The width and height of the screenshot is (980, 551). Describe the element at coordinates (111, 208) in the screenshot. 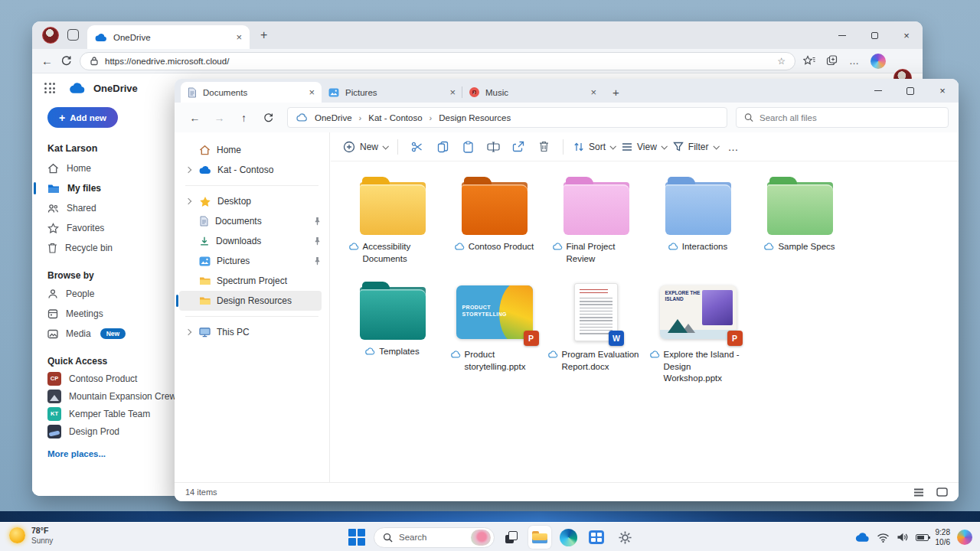

I see `sidebar-item-shared: Shared` at that location.